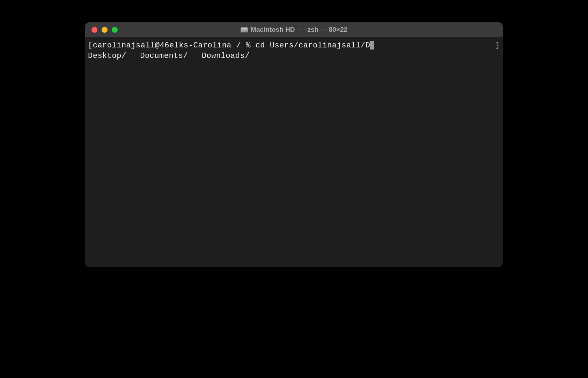  I want to click on traffic-lights, so click(101, 30).